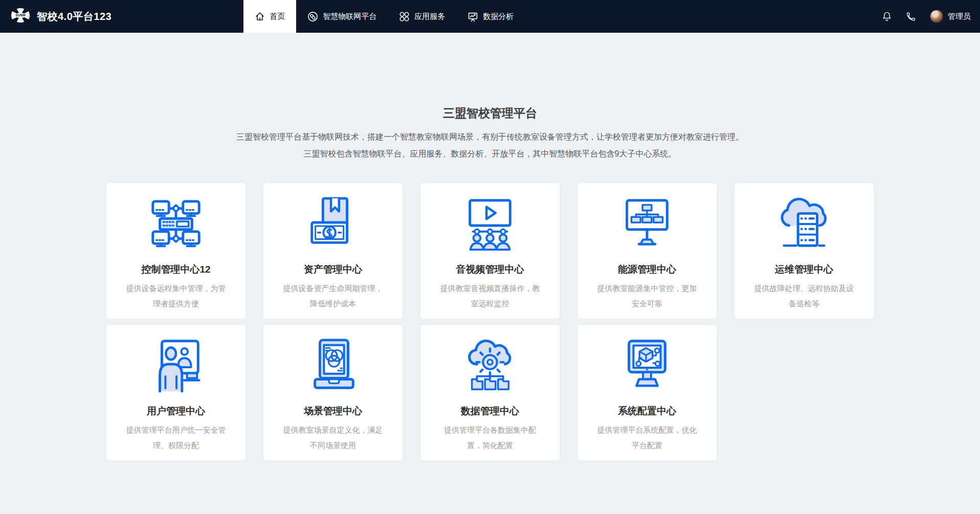 The width and height of the screenshot is (980, 514). What do you see at coordinates (960, 16) in the screenshot?
I see `user-name: 管理员` at bounding box center [960, 16].